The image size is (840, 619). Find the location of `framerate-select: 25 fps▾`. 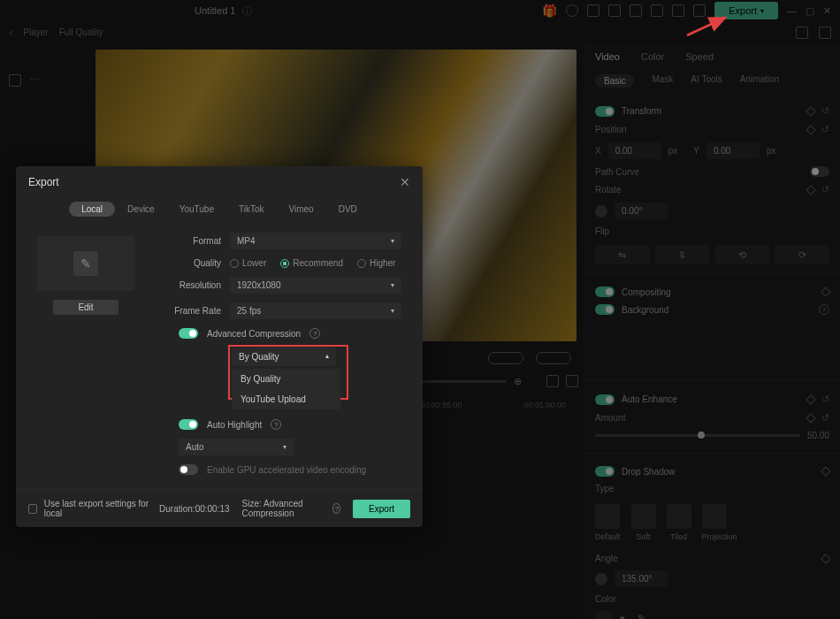

framerate-select: 25 fps▾ is located at coordinates (316, 311).